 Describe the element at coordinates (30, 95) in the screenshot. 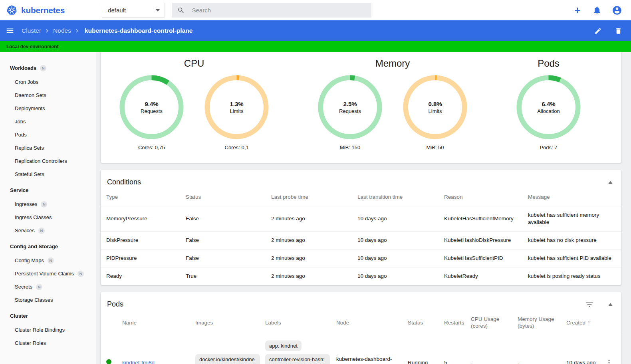

I see `sidebar-item-label: Daemon Sets` at that location.